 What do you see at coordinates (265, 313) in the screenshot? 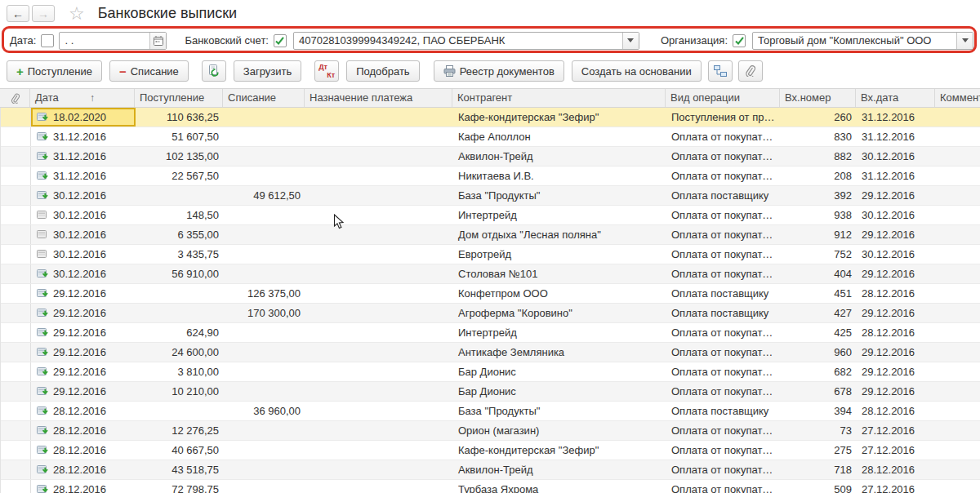
I see `expense-cell: 170 300,00` at bounding box center [265, 313].